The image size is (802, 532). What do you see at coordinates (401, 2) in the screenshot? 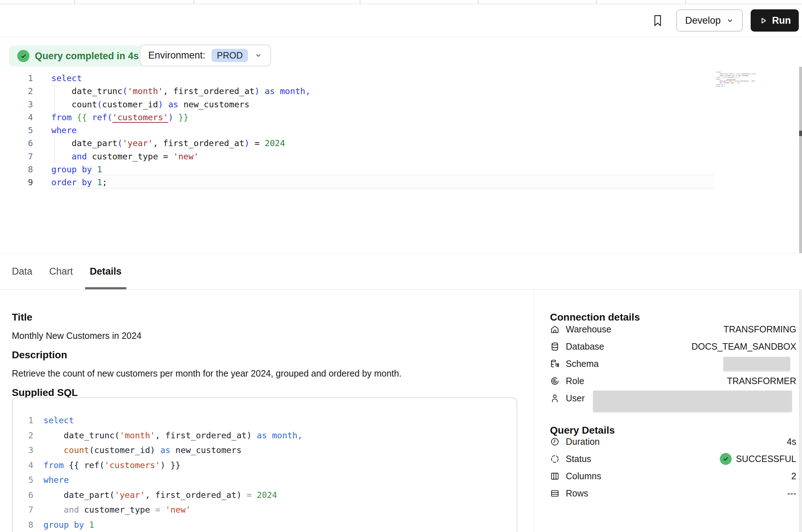
I see `browser-tab-strip` at bounding box center [401, 2].